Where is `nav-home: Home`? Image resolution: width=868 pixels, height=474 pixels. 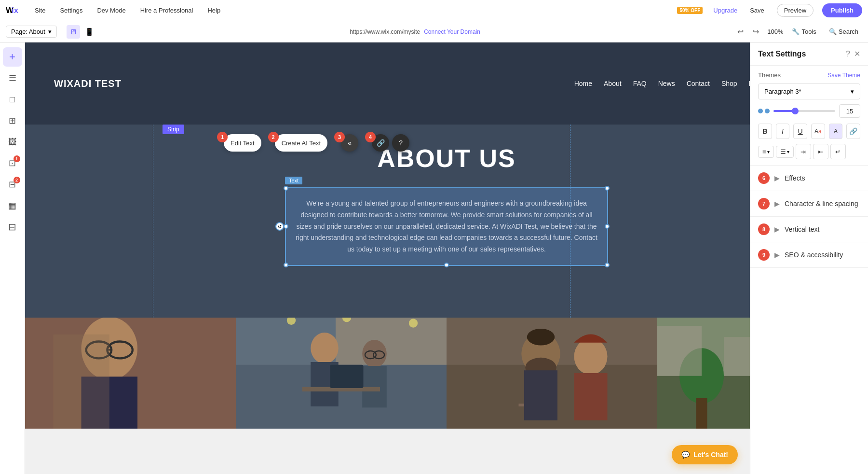
nav-home: Home is located at coordinates (583, 84).